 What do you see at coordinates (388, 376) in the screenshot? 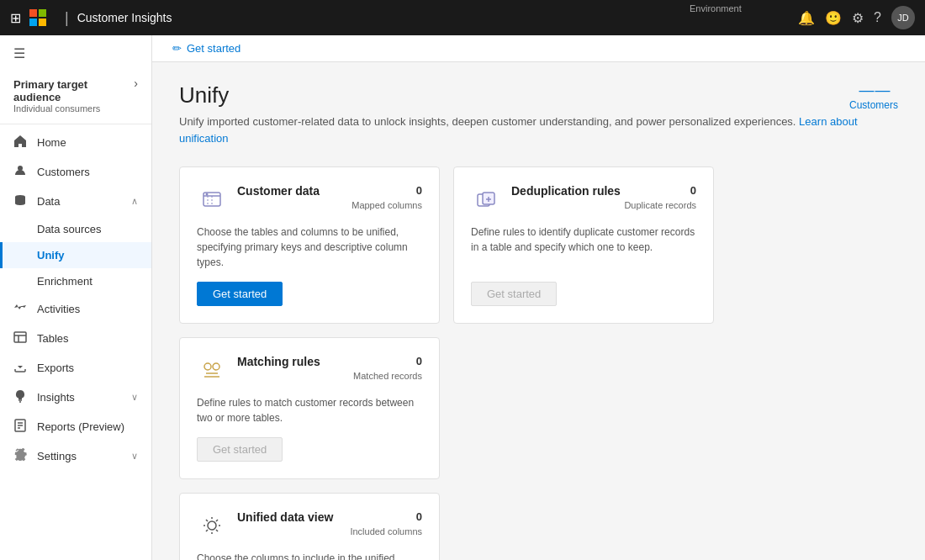
I see `card-count-label: Matched records` at bounding box center [388, 376].